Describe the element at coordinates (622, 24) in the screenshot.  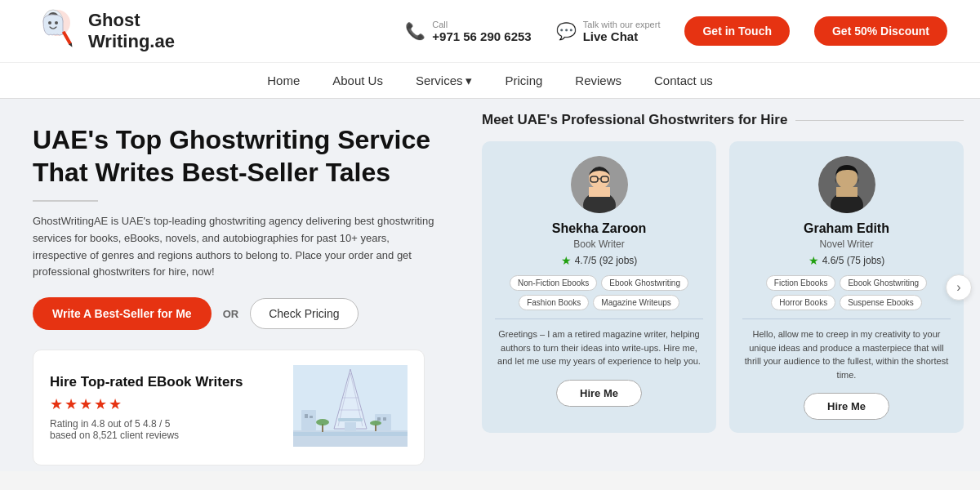
I see `chat-label: Talk with our expert` at that location.